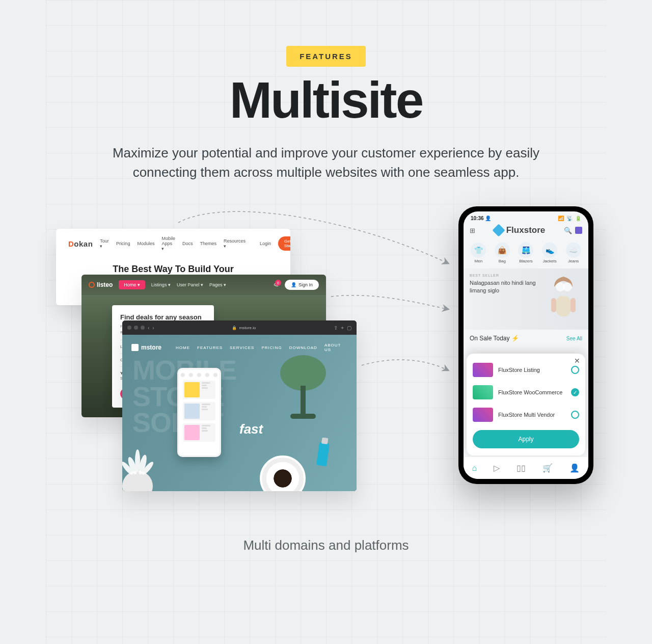 The image size is (652, 644). I want to click on features-badge: FEATURES, so click(326, 56).